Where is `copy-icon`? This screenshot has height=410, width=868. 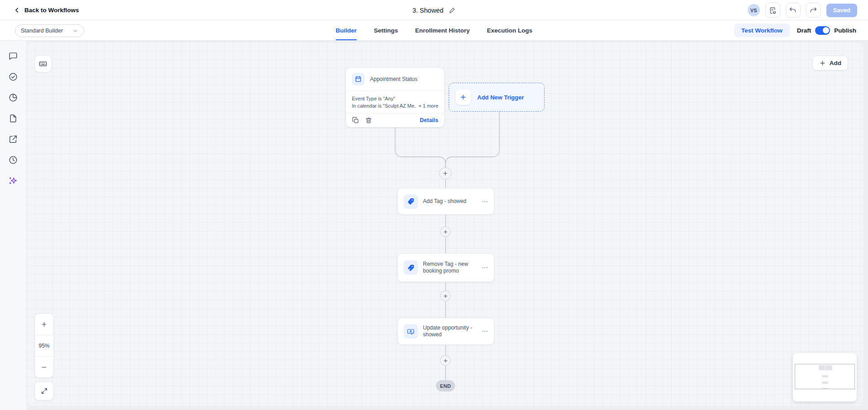 copy-icon is located at coordinates (356, 120).